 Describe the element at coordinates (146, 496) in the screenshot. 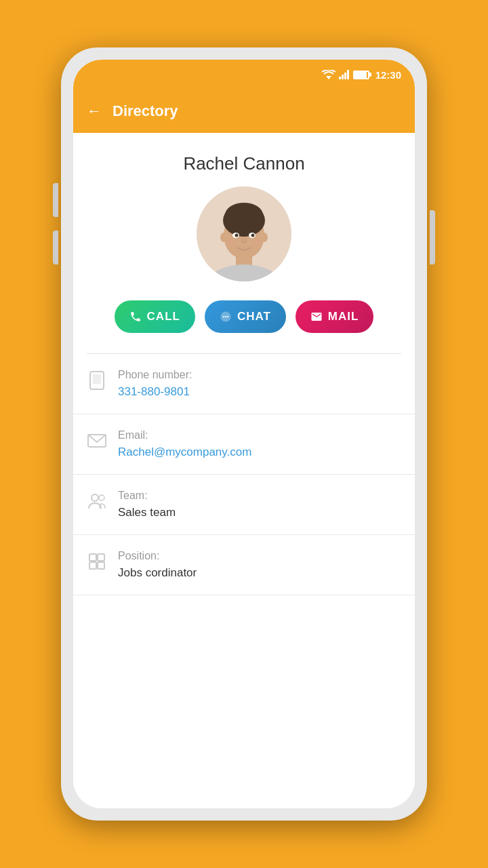

I see `team-label: Team:` at that location.